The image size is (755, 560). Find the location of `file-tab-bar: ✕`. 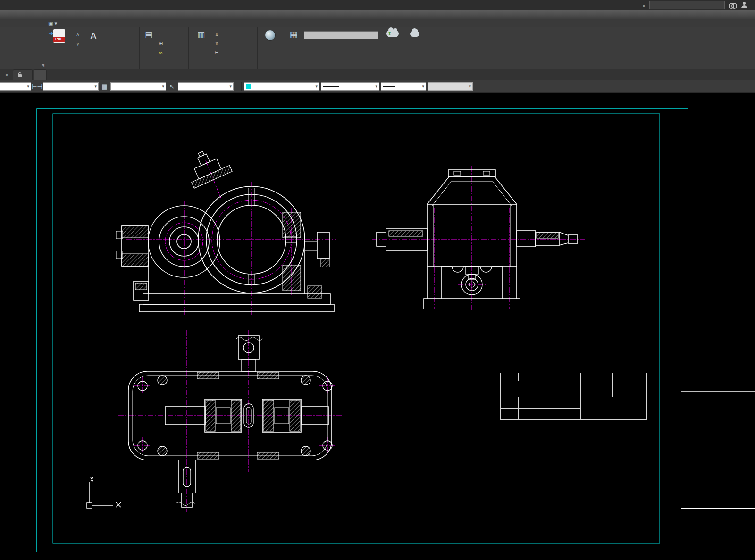

file-tab-bar: ✕ is located at coordinates (378, 75).